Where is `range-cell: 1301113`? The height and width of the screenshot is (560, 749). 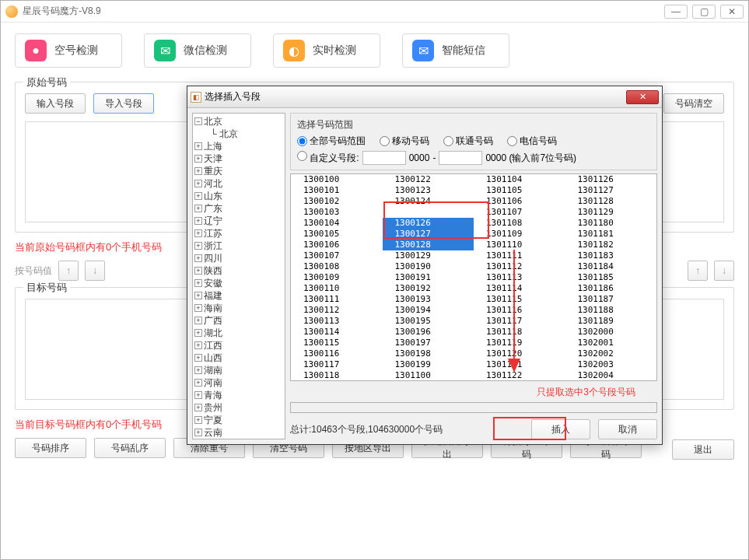
range-cell: 1301113 is located at coordinates (520, 278).